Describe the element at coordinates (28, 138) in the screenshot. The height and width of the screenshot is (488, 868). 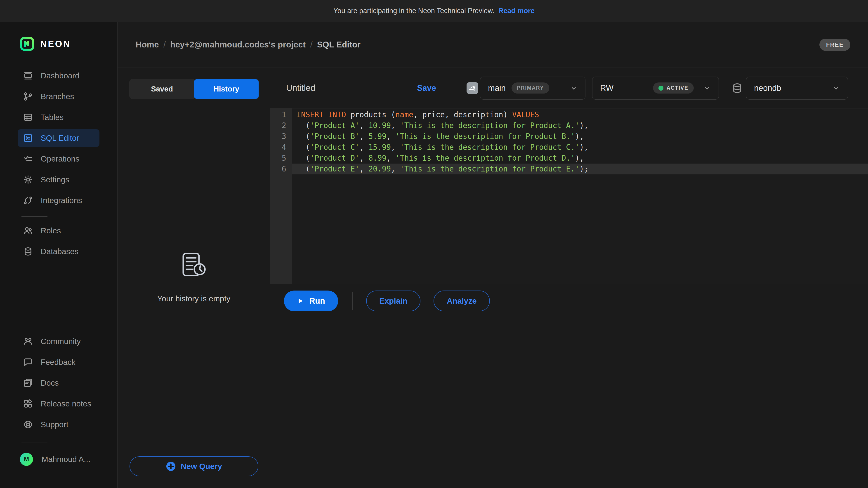
I see `sql-editor-icon` at that location.